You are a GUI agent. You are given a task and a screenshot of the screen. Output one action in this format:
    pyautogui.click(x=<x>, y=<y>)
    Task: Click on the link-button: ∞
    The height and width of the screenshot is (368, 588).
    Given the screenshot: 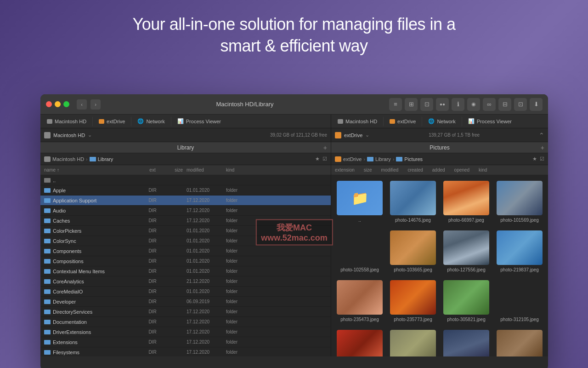 What is the action you would take?
    pyautogui.click(x=489, y=104)
    